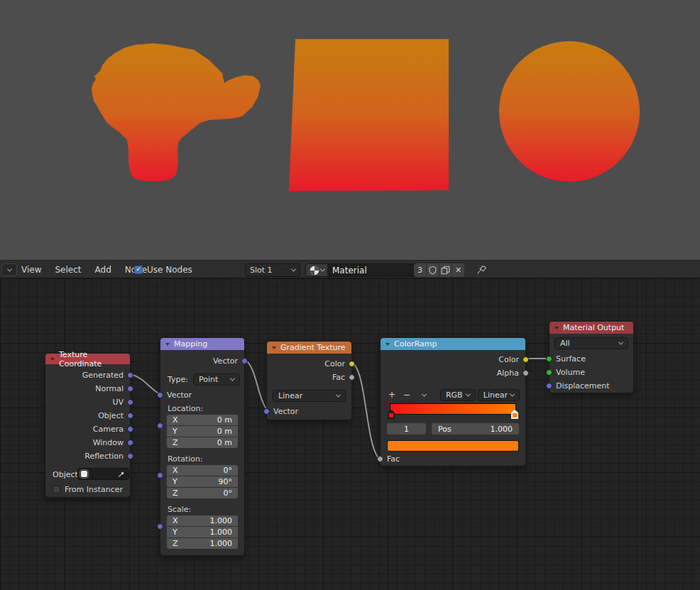 The width and height of the screenshot is (700, 590). Describe the element at coordinates (317, 270) in the screenshot. I see `material-browse-button` at that location.